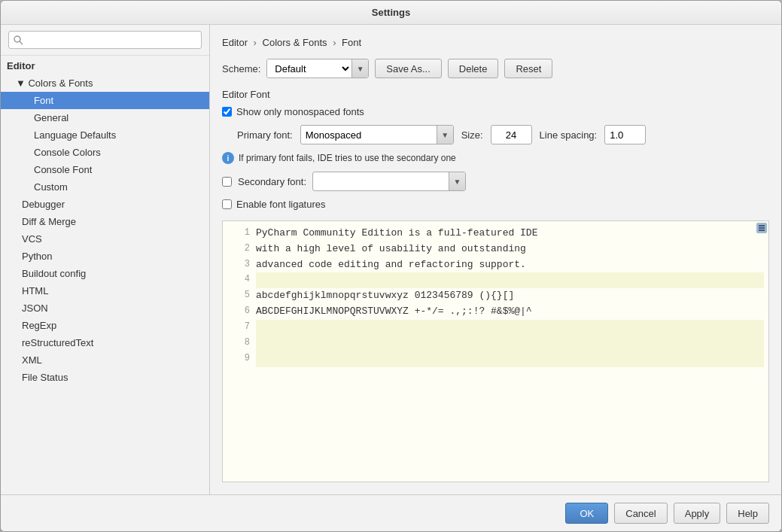 The width and height of the screenshot is (782, 532). I want to click on line-text: advanced code editing and refactoring su…, so click(391, 265).